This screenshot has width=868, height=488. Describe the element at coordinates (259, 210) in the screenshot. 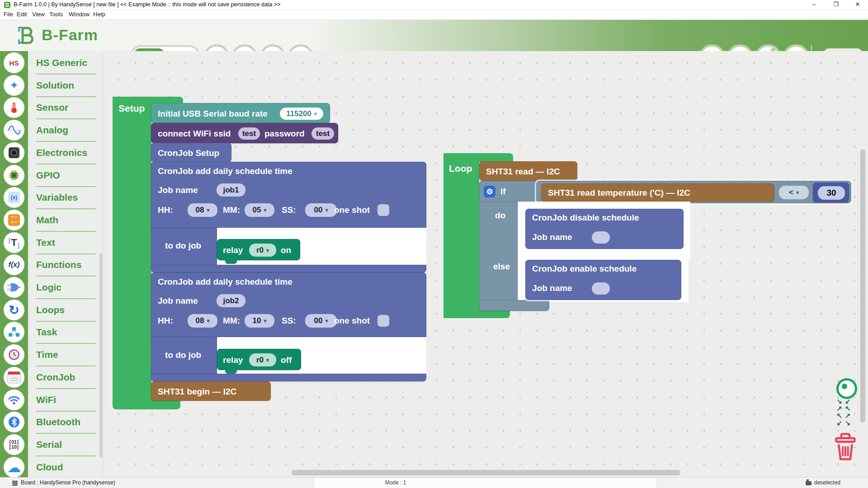

I see `cron1-mm-dropdown: 05` at that location.